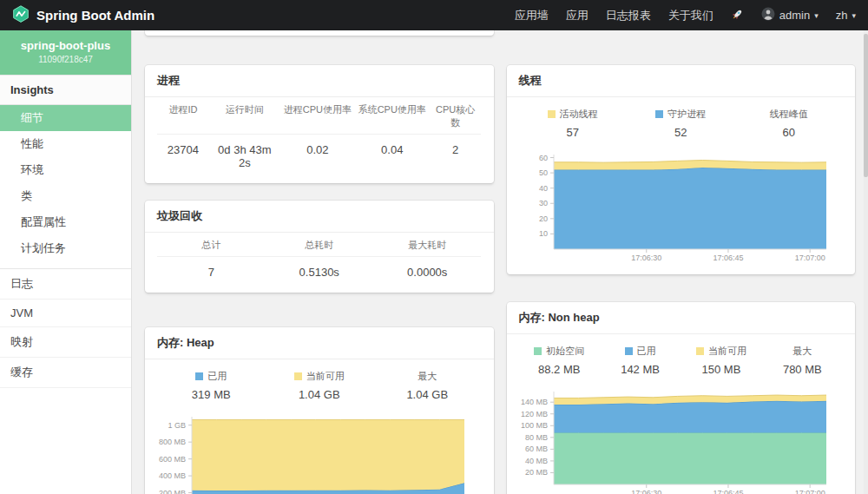 This screenshot has width=868, height=494. I want to click on svg-text: 20 MB, so click(536, 472).